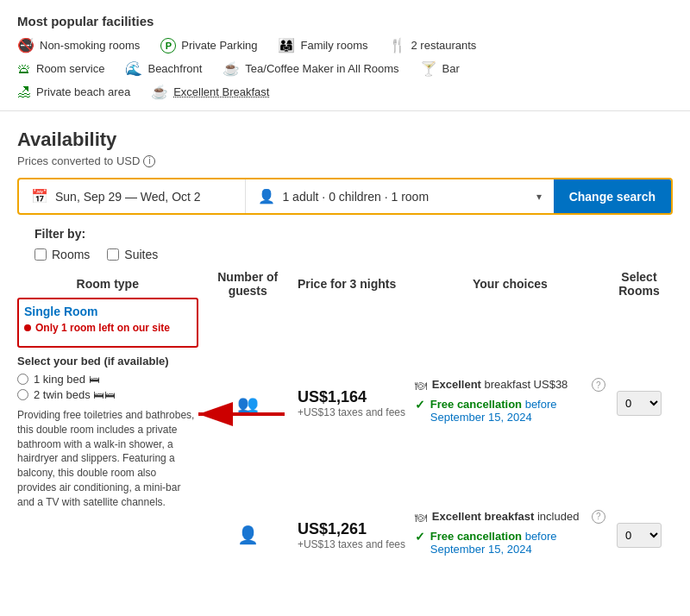 This screenshot has width=690, height=616. Describe the element at coordinates (639, 404) in the screenshot. I see `select-cell: 0 1 2` at that location.